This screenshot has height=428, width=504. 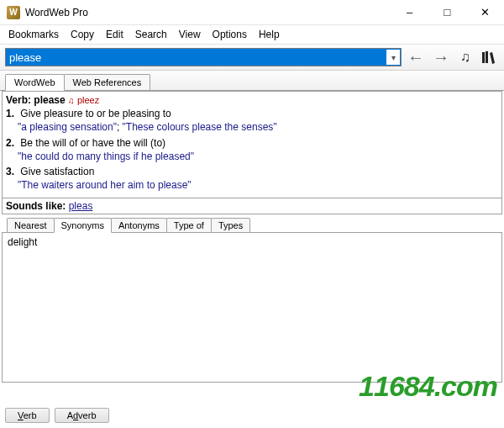 What do you see at coordinates (252, 81) in the screenshot?
I see `main-tab-row: WordWeb Web References` at bounding box center [252, 81].